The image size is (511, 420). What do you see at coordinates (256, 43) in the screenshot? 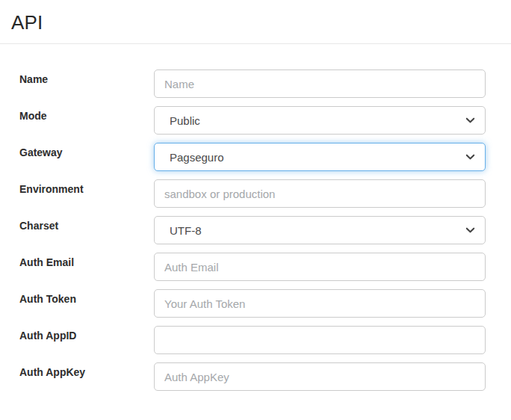
I see `header-divider` at bounding box center [256, 43].